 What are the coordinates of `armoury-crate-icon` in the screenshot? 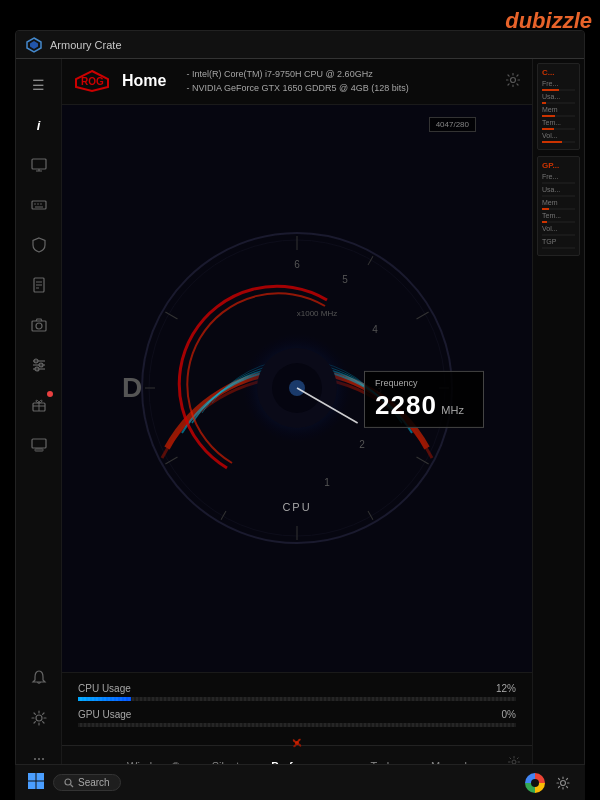 It's located at (34, 45).